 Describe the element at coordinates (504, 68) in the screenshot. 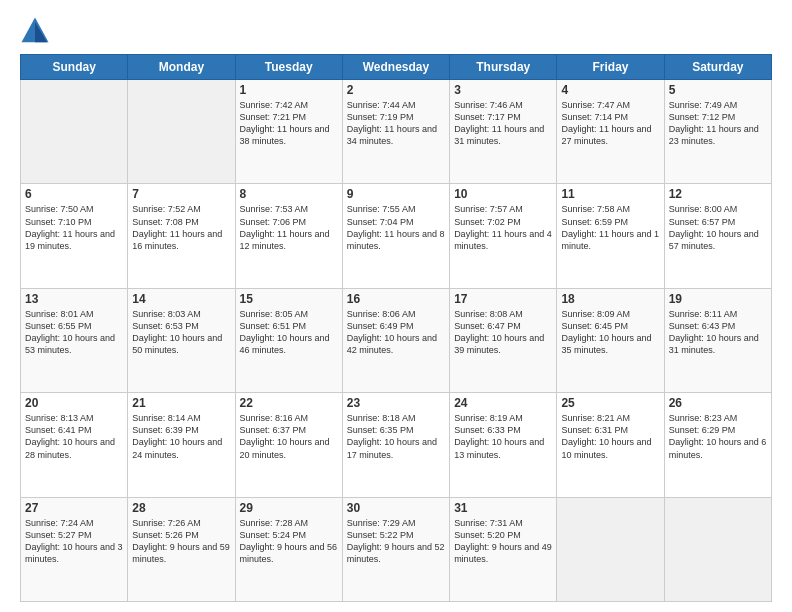

I see `weekday-thursday: Thursday` at that location.